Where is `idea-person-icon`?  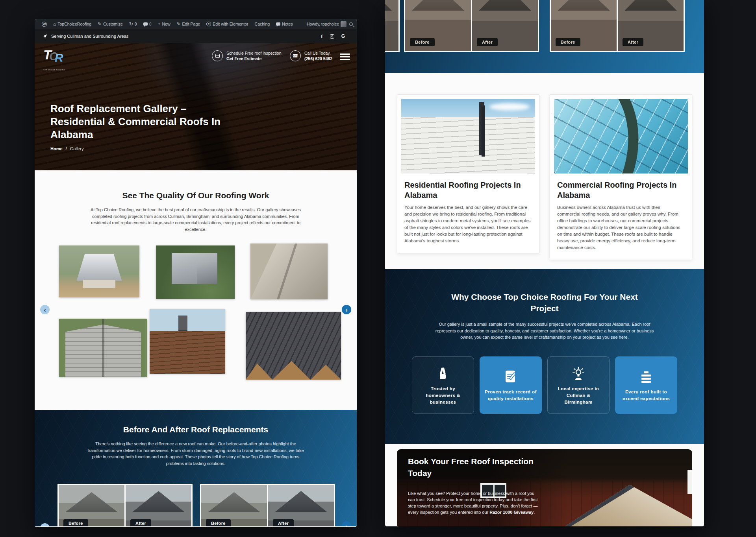 idea-person-icon is located at coordinates (578, 373).